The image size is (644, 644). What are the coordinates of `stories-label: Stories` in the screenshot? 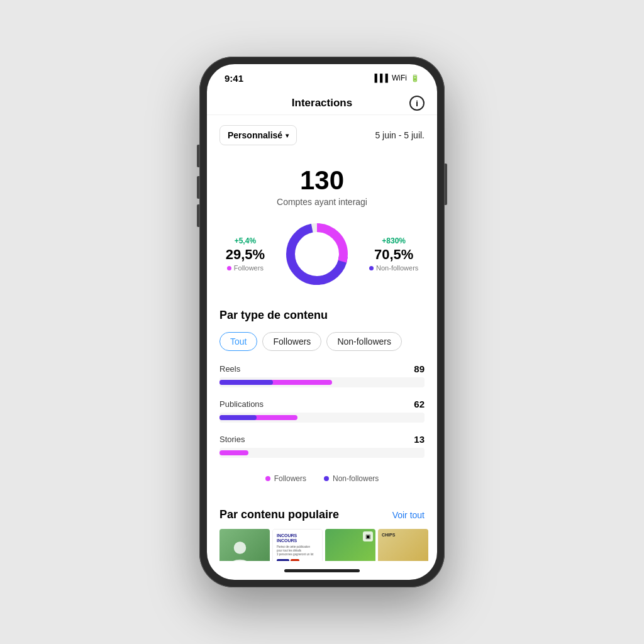 It's located at (232, 439).